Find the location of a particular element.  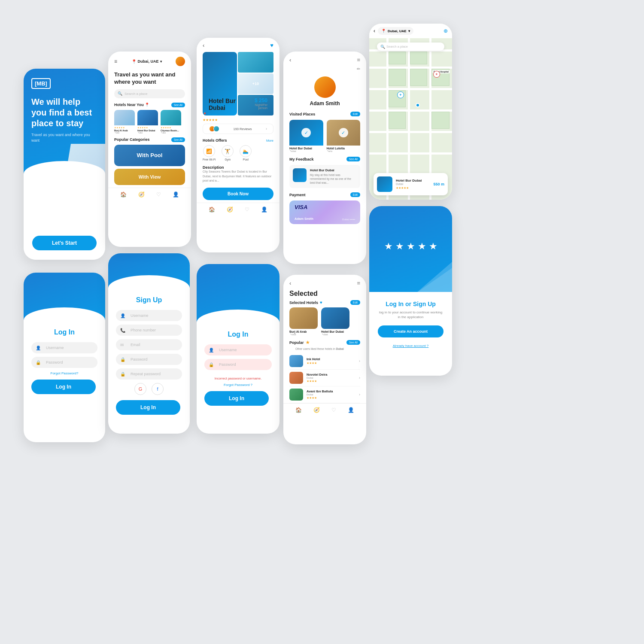

password-field: 🔒 Password is located at coordinates (64, 362).